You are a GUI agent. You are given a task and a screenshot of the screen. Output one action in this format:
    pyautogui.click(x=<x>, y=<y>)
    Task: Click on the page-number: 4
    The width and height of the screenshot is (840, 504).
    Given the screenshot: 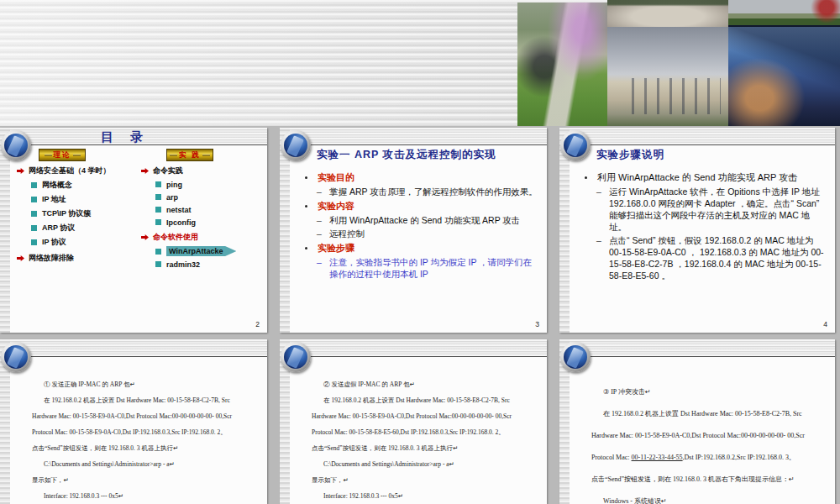 What is the action you would take?
    pyautogui.click(x=825, y=324)
    